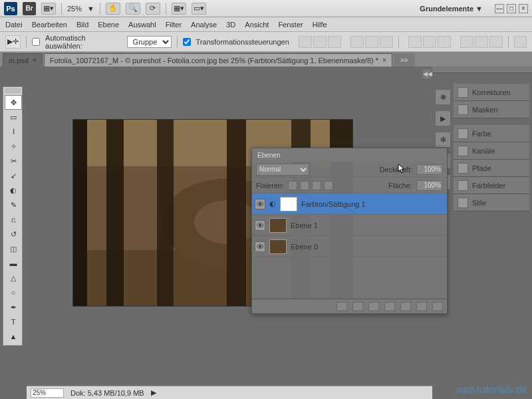 The width and height of the screenshot is (532, 399). I want to click on dock-icon-brushes: ✻, so click(443, 140).